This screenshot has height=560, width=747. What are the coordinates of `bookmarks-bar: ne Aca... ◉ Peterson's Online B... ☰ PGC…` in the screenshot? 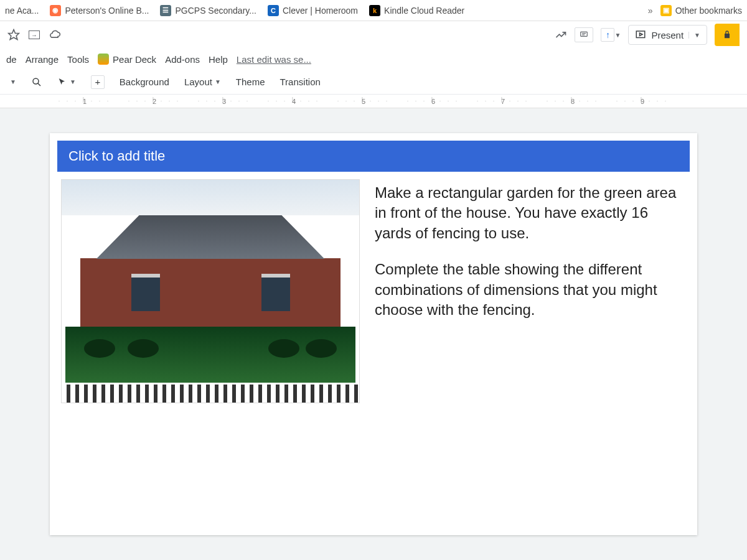 It's located at (374, 11).